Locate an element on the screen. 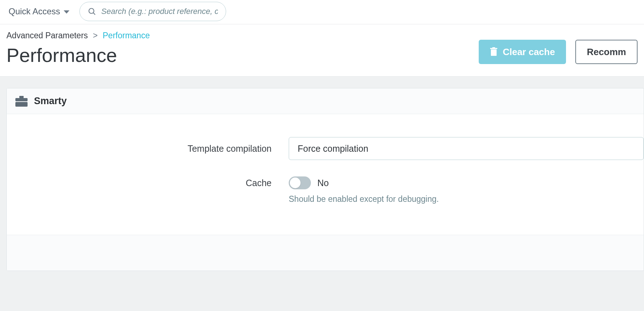  breadcrumb-current: Performance is located at coordinates (126, 36).